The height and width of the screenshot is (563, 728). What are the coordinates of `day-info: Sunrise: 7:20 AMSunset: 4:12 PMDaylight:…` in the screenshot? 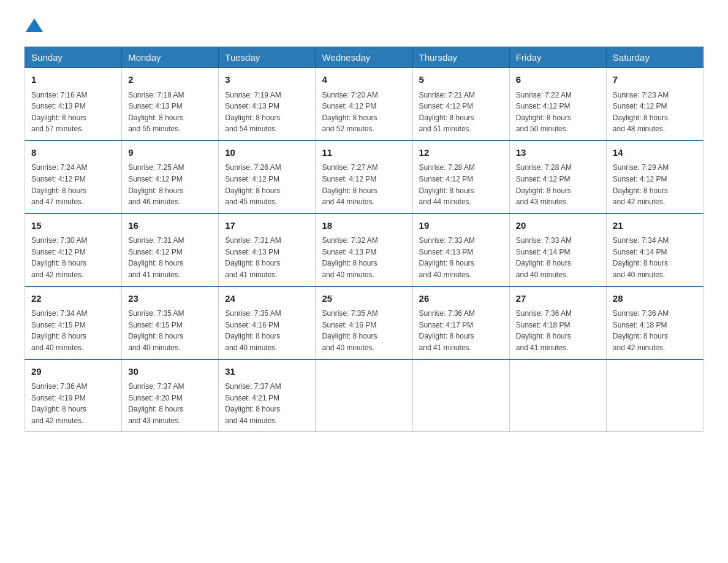 It's located at (364, 112).